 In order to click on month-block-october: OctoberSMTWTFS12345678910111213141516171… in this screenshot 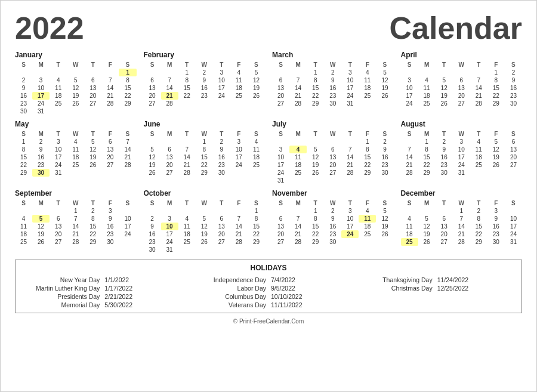, I will do `click(205, 221)`.